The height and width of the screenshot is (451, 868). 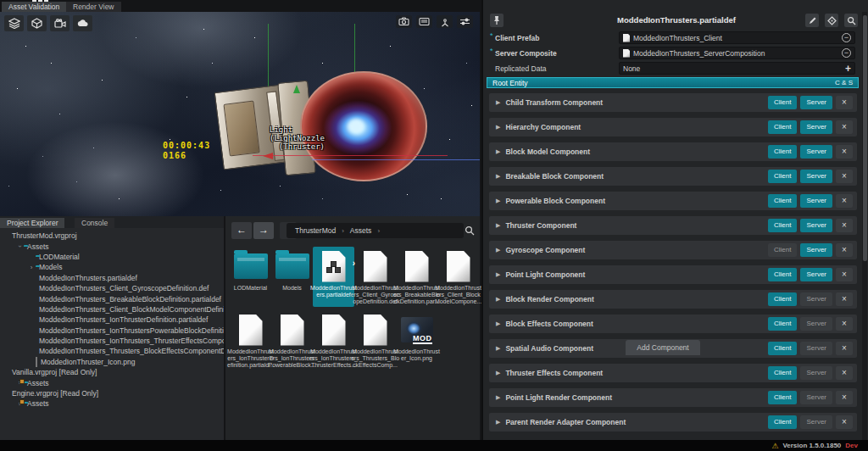 What do you see at coordinates (112, 288) in the screenshot?
I see `tree-item: ModdedIonThrusters_Client_GyroscopeDefin…` at bounding box center [112, 288].